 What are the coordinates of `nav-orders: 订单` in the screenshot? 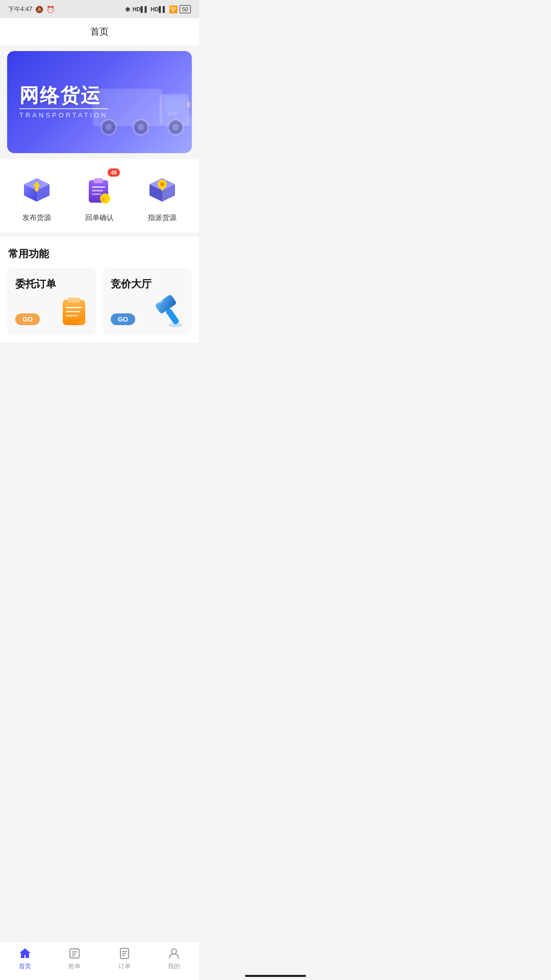 It's located at (124, 959).